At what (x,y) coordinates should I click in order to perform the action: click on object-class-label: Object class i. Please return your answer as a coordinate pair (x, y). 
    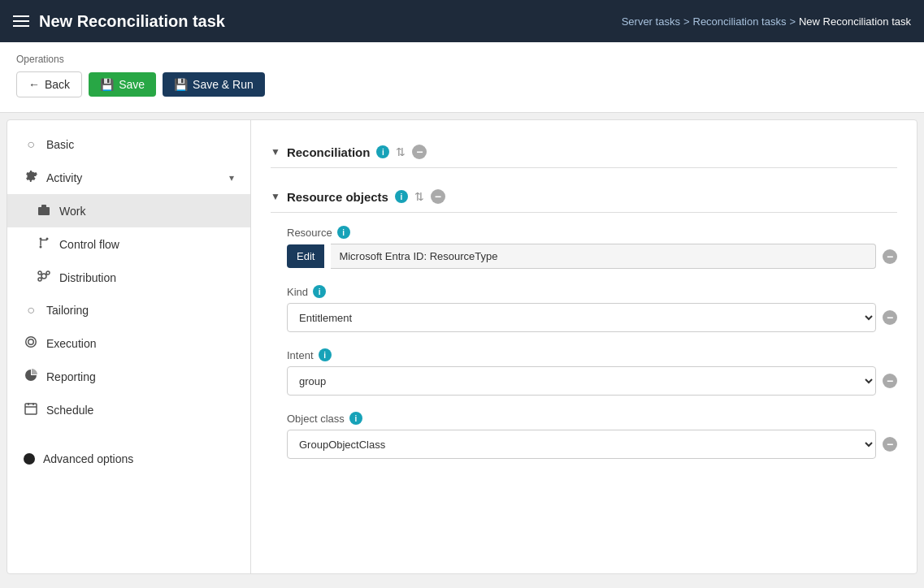
    Looking at the image, I should click on (592, 418).